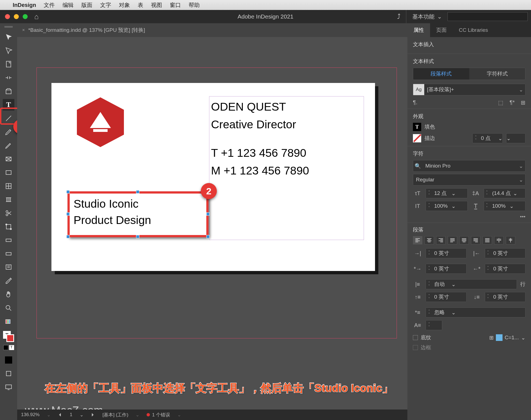 The height and width of the screenshot is (420, 531). What do you see at coordinates (9, 159) in the screenshot?
I see `rectangle-frame-tool` at bounding box center [9, 159].